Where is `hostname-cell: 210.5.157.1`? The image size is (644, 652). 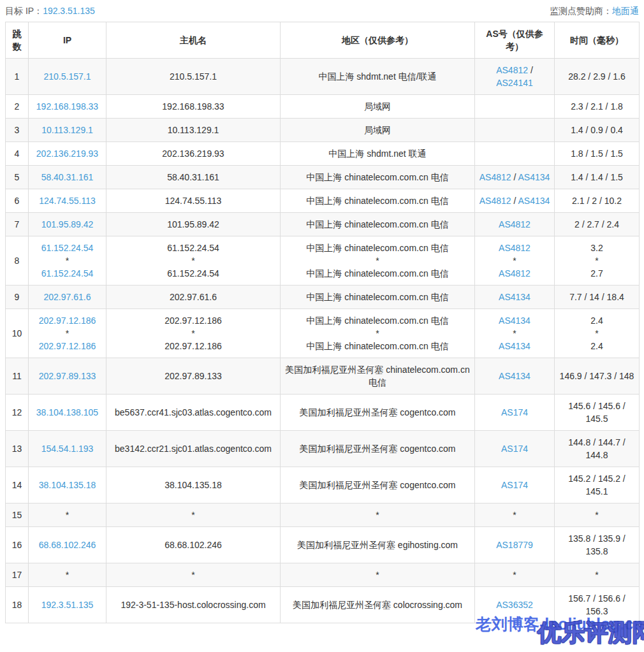 hostname-cell: 210.5.157.1 is located at coordinates (194, 76).